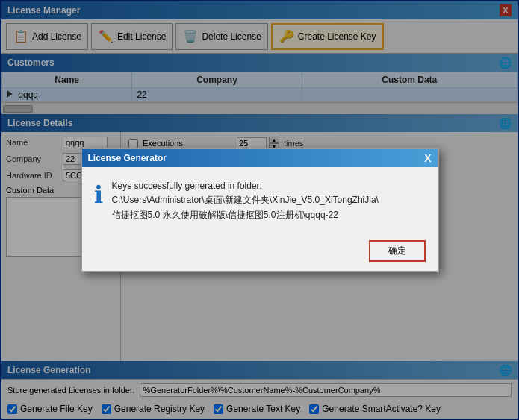 This screenshot has height=420, width=519. I want to click on modal-ok-button: 确定, so click(397, 251).